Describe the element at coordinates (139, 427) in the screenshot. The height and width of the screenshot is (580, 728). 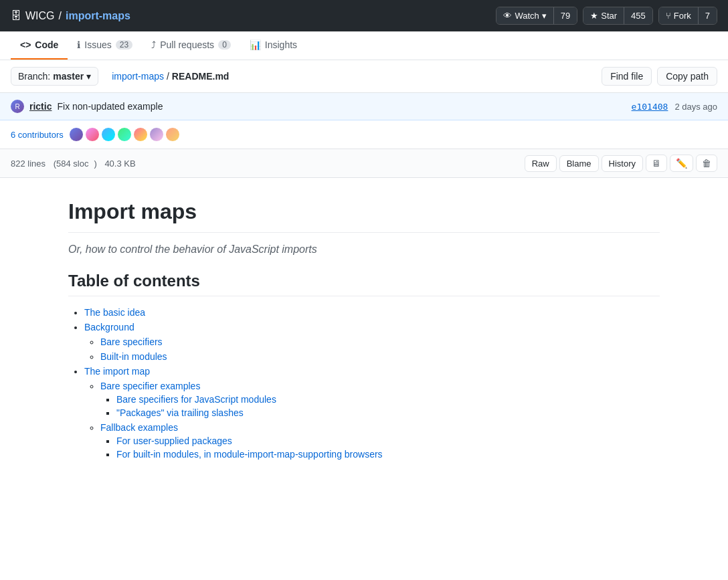
I see `toc-link-fallback-examples: Fallback examples` at that location.